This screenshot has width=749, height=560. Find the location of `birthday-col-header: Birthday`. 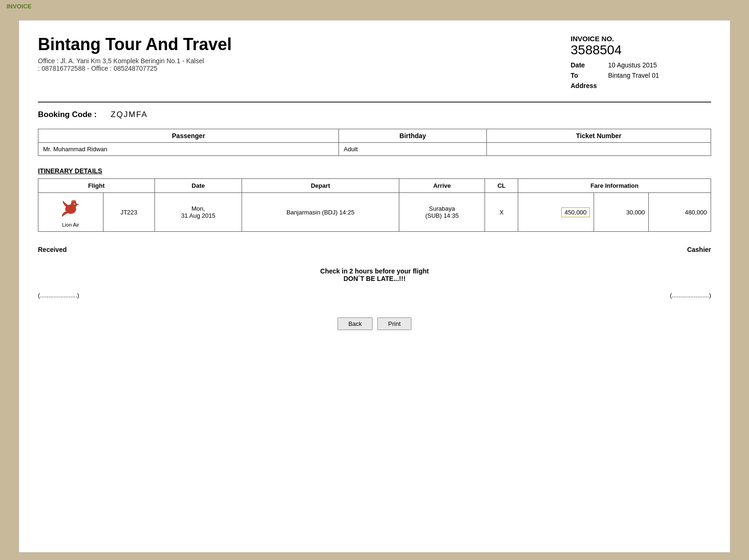

birthday-col-header: Birthday is located at coordinates (413, 136).